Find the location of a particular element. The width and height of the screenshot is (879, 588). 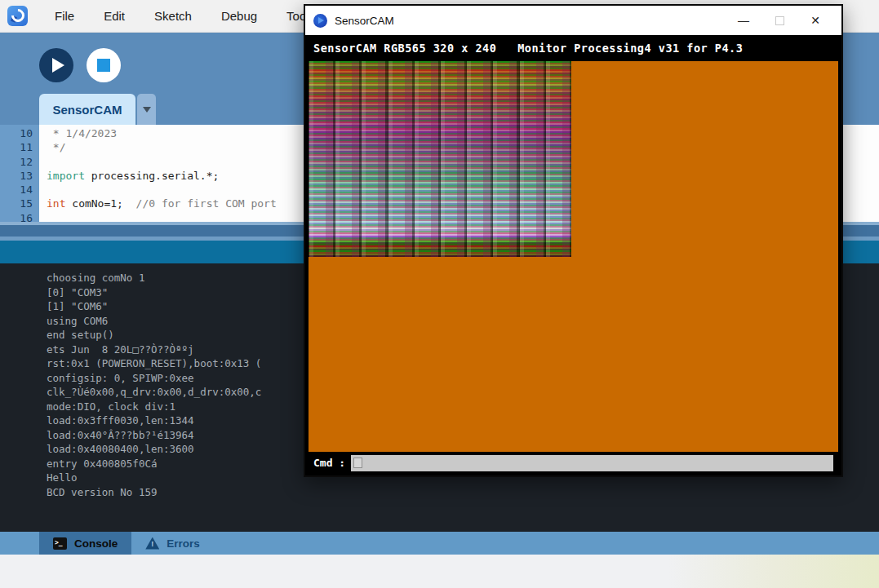

warning-triangle-icon is located at coordinates (152, 543).